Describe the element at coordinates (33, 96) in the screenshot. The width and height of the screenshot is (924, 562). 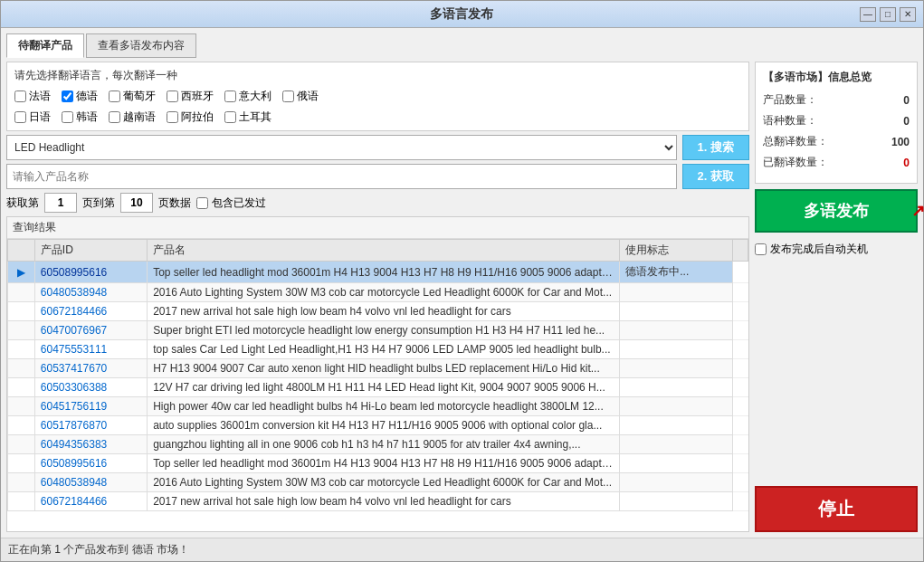
I see `lang-item-fr: 法语` at that location.